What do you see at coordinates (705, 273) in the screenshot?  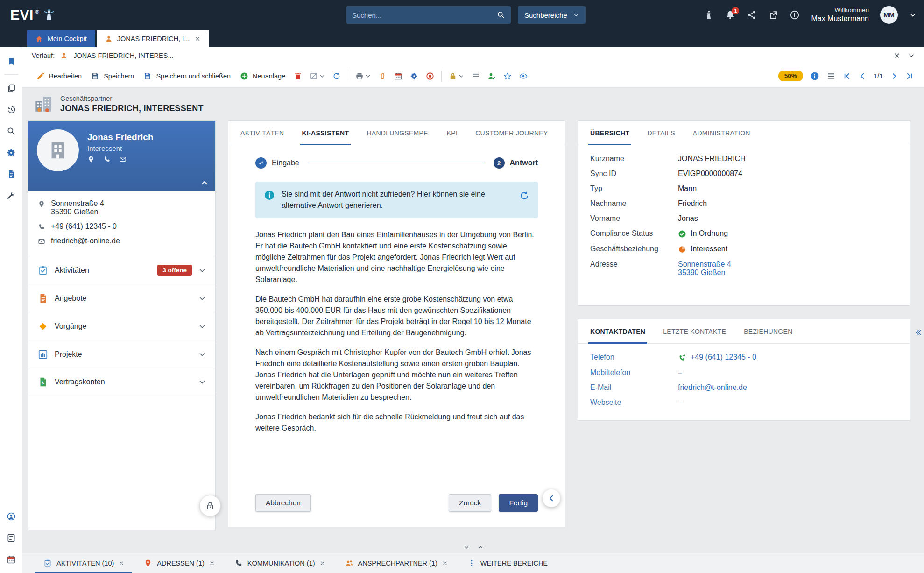 I see `address-link-line-2: 35390 Gießen` at bounding box center [705, 273].